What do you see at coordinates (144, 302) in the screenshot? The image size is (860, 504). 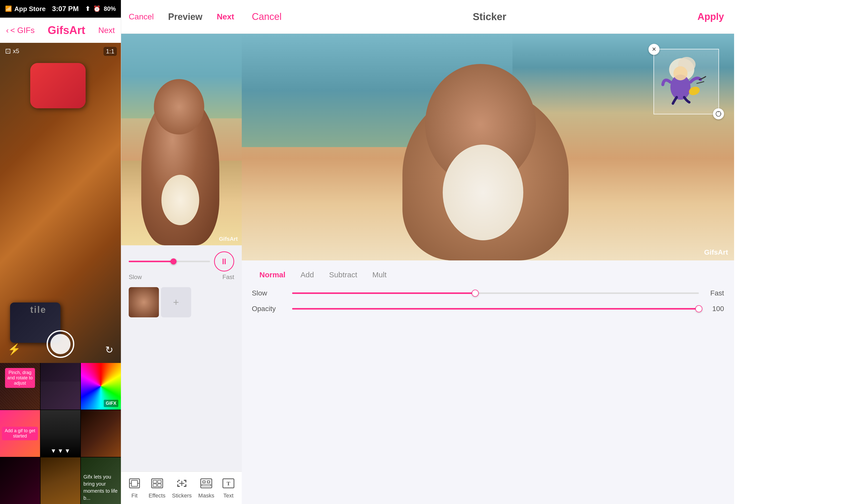 I see `gif-frame` at bounding box center [144, 302].